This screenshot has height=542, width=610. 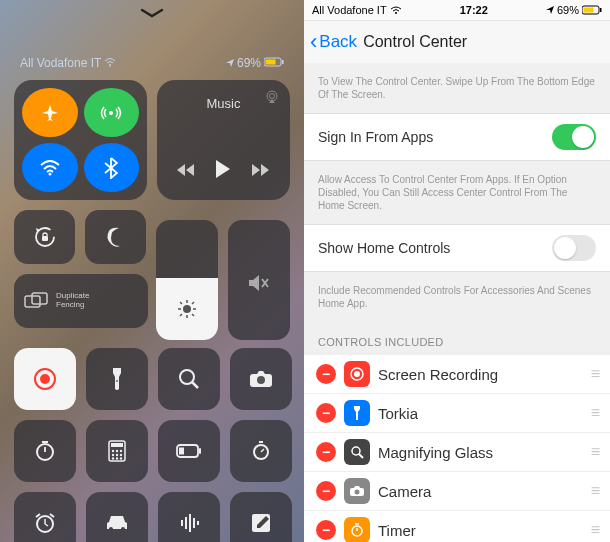 I want to click on control-label: Timer, so click(x=480, y=530).